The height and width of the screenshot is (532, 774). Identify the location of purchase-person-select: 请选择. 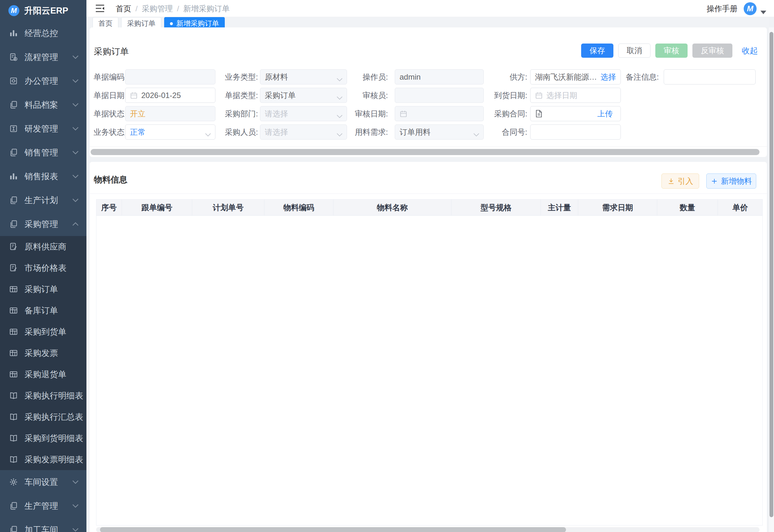
(303, 132).